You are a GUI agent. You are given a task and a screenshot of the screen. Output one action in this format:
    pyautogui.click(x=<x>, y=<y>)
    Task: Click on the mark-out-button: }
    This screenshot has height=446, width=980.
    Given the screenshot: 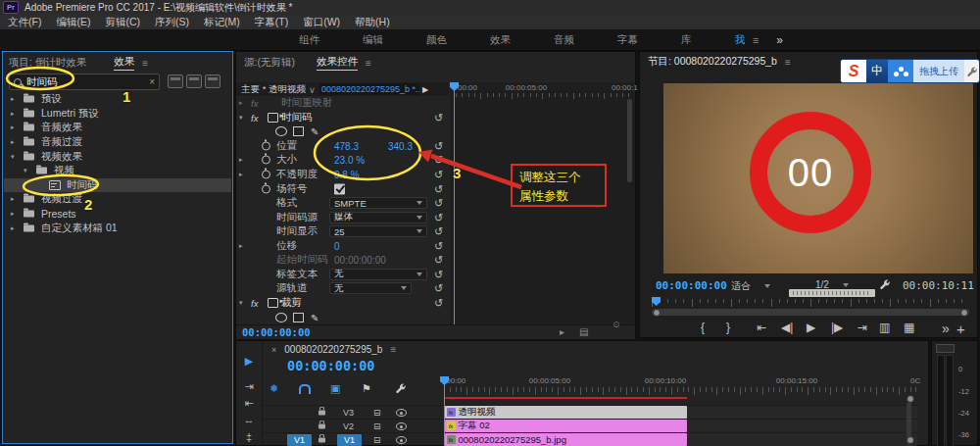 What is the action you would take?
    pyautogui.click(x=728, y=327)
    